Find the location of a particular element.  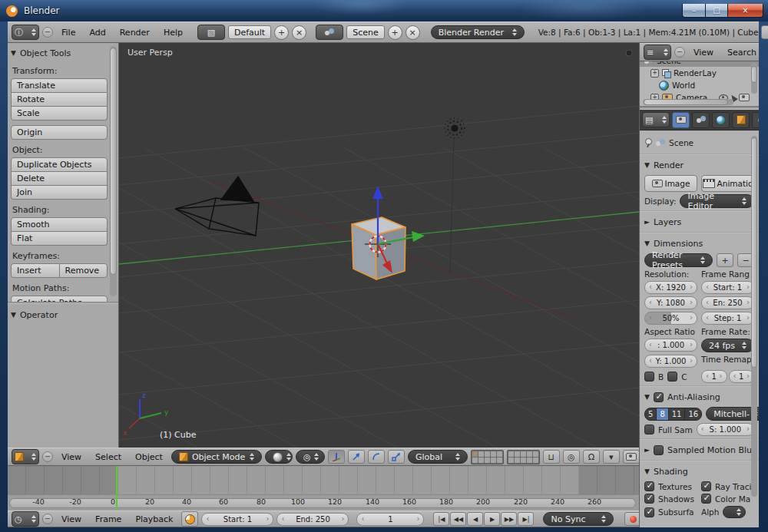

menu-view: View is located at coordinates (71, 458).